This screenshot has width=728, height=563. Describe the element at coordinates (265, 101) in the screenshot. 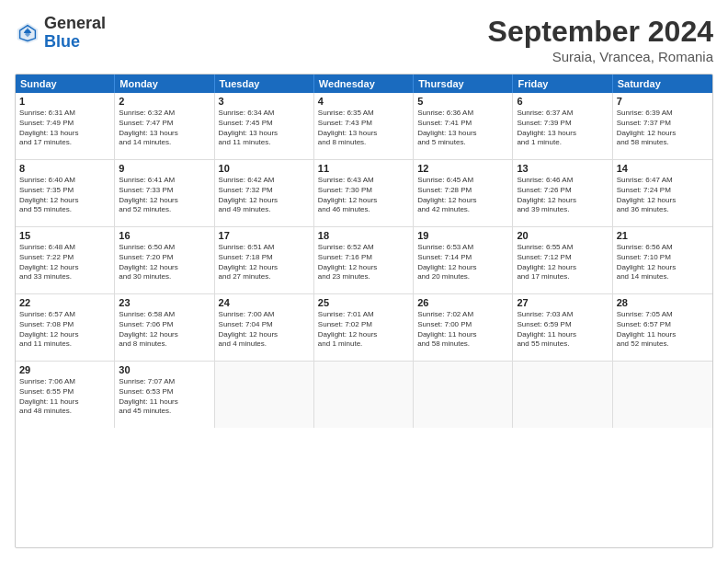

I see `day-number: 3` at that location.